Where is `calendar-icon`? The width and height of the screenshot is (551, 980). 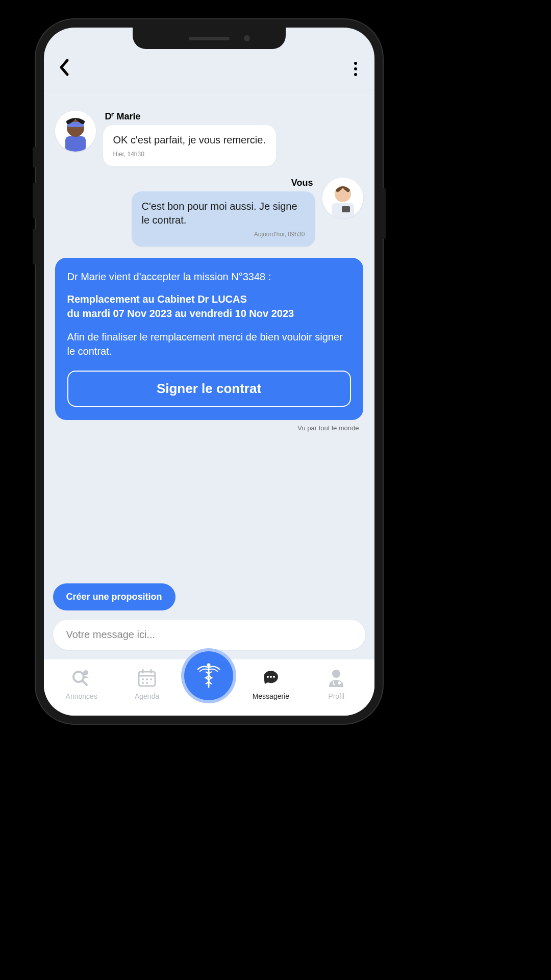 calendar-icon is located at coordinates (147, 678).